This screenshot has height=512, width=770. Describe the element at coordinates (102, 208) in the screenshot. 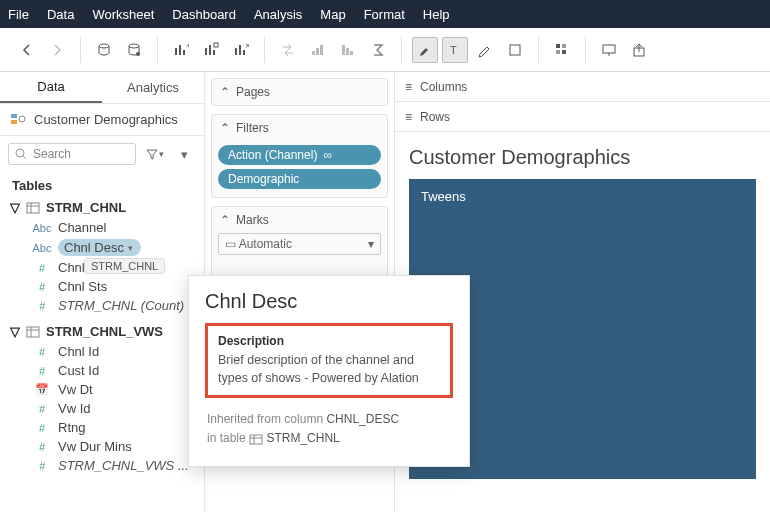

I see `table-strm-chnl: ▽STRM_CHNL` at that location.